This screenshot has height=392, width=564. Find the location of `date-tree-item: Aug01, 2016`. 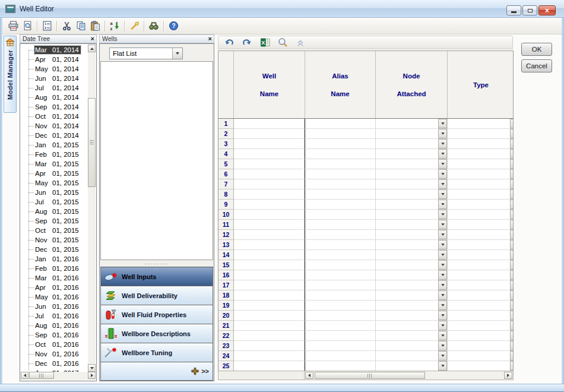

date-tree-item: Aug01, 2016 is located at coordinates (54, 325).